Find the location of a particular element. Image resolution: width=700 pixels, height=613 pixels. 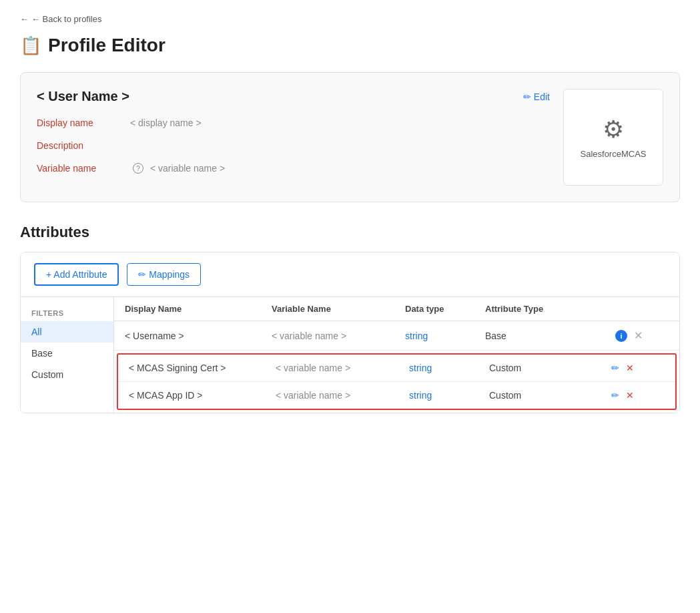

table-row: < Username > < variable name > string Ba… is located at coordinates (396, 336).